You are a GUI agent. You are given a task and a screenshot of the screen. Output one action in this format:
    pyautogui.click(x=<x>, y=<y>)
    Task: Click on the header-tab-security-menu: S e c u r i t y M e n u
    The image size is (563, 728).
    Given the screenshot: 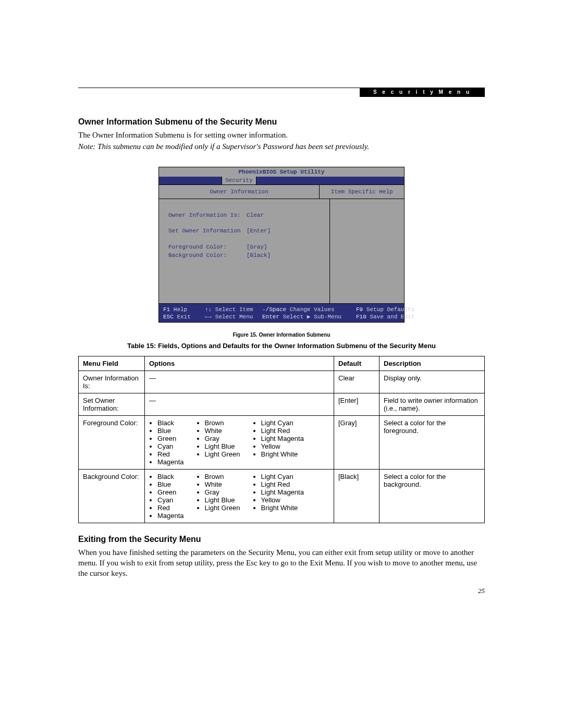 What is the action you would take?
    pyautogui.click(x=422, y=92)
    